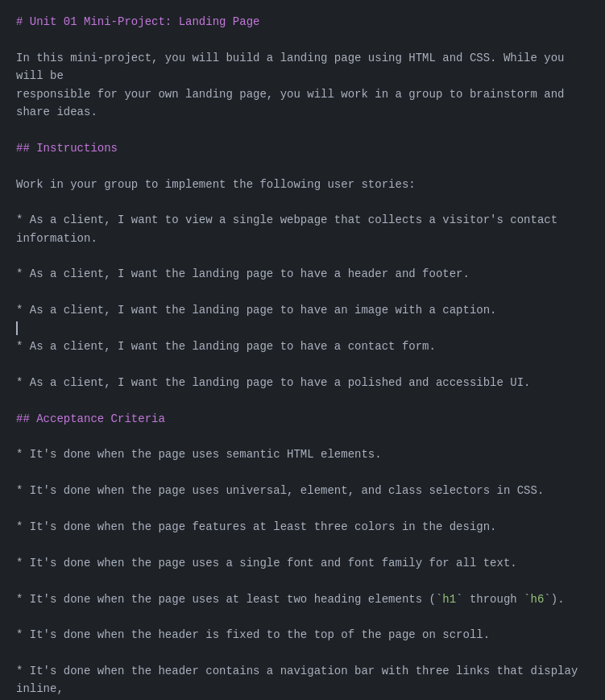 Image resolution: width=605 pixels, height=700 pixels. I want to click on criteria-7: * It's done when the header contains a n…, so click(303, 681).